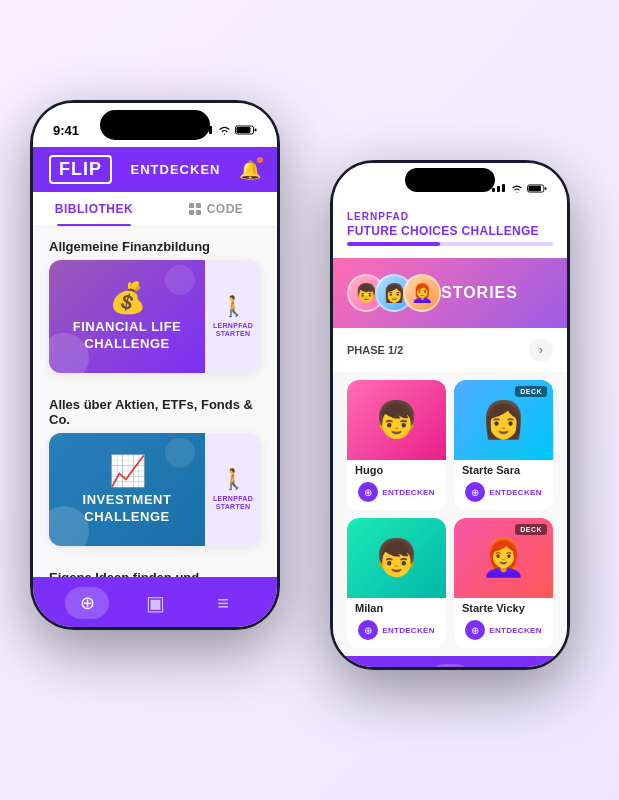 This screenshot has width=619, height=800. Describe the element at coordinates (504, 494) in the screenshot. I see `sara-action: ⊕ ENTDECKEN` at that location.